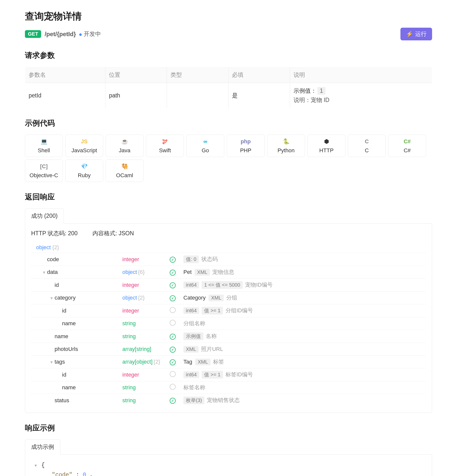 This screenshot has height=476, width=457. I want to click on schema-row: codeinteger✓值: 0状态码, so click(228, 259).